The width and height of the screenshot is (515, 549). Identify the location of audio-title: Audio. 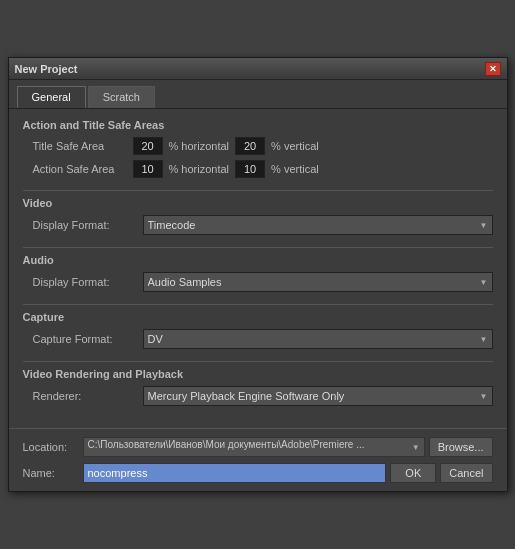
(258, 260).